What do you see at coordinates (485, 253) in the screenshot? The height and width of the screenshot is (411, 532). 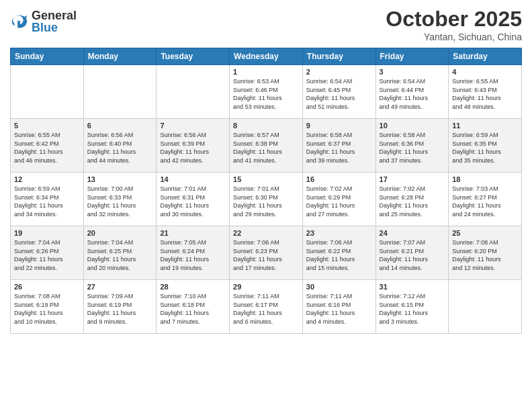 I see `table-row: 25Sunrise: 7:08 AM Sunset: 6:20 PM Dayli…` at bounding box center [485, 253].